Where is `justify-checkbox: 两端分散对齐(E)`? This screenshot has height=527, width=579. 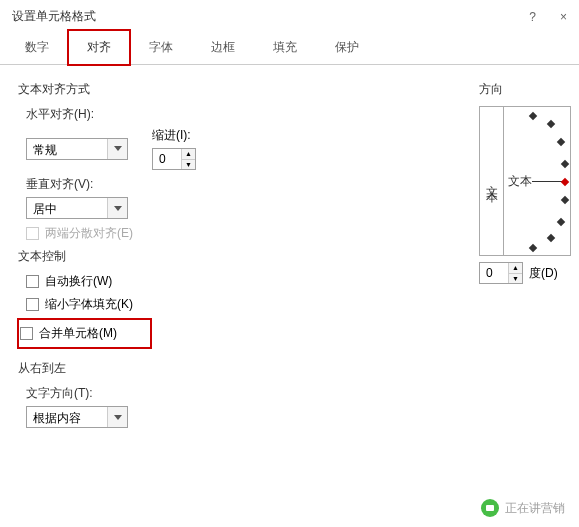
justify-checkbox: 两端分散对齐(E) is located at coordinates (248, 234).